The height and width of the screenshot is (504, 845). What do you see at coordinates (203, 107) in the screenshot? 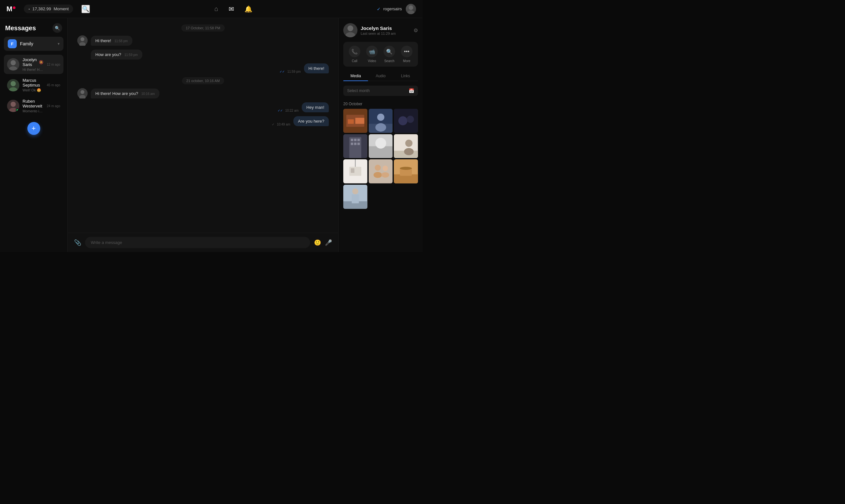
I see `message-6: ✓✓ 10:22 am Hey man!` at bounding box center [203, 107].